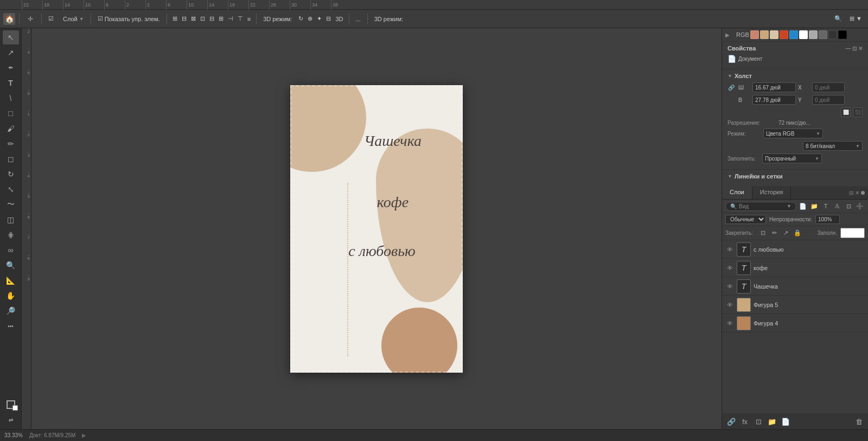 This screenshot has height=441, width=868. What do you see at coordinates (329, 18) in the screenshot?
I see `reset-3d-btn: ⊟` at bounding box center [329, 18].